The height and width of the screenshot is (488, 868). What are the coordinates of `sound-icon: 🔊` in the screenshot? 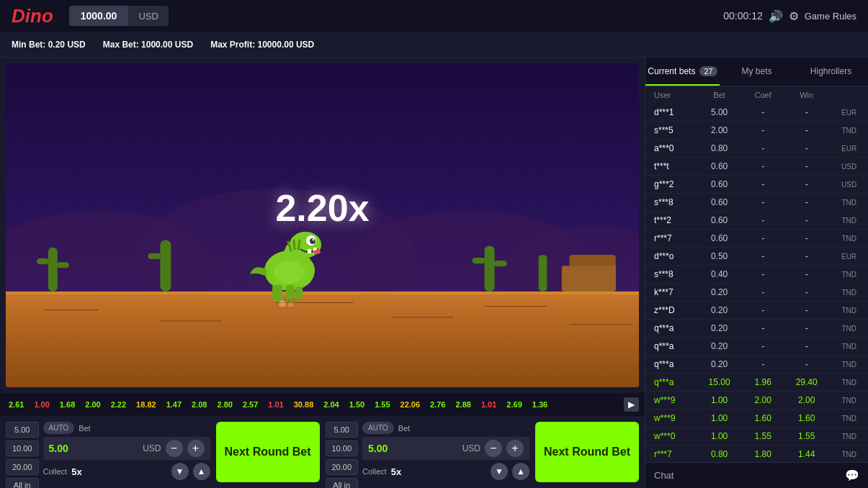 It's located at (776, 16).